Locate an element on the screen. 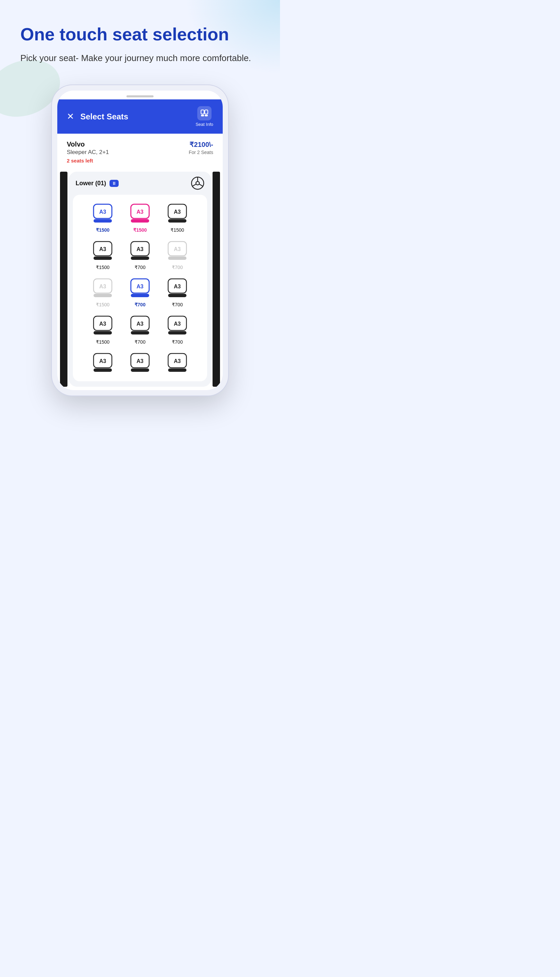 The height and width of the screenshot is (977, 560). deck-toggle-left: Lower (01) II is located at coordinates (97, 183).